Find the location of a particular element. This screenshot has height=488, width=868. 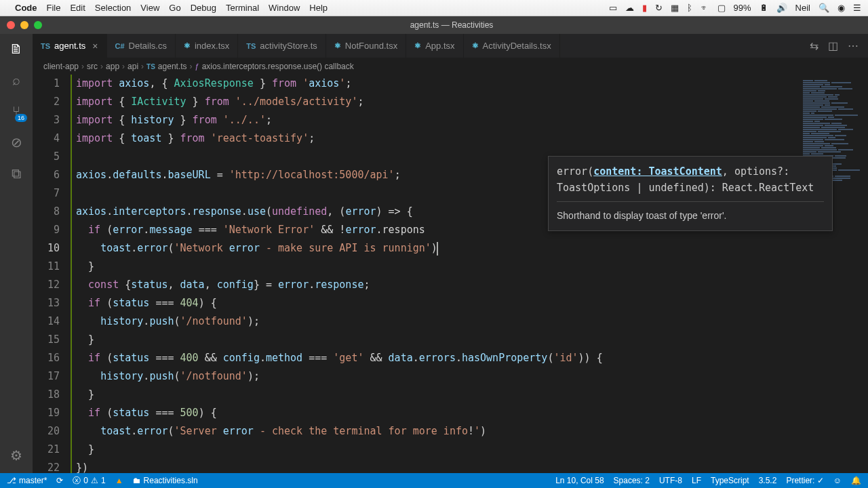

menu-extras-icon: ☰ is located at coordinates (857, 8).